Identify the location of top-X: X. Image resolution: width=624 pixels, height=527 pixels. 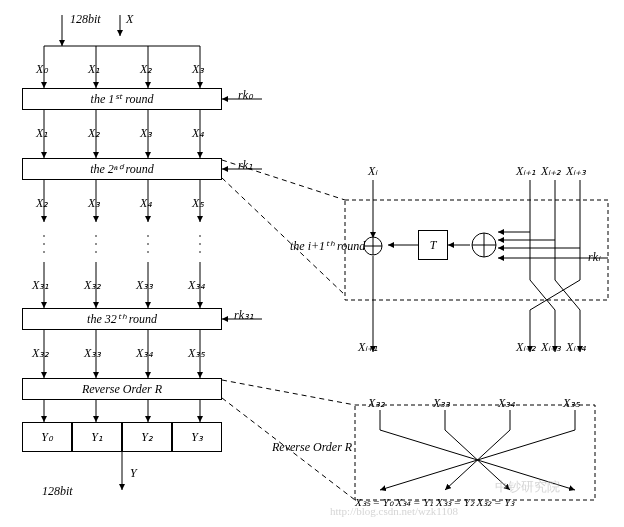
(130, 20).